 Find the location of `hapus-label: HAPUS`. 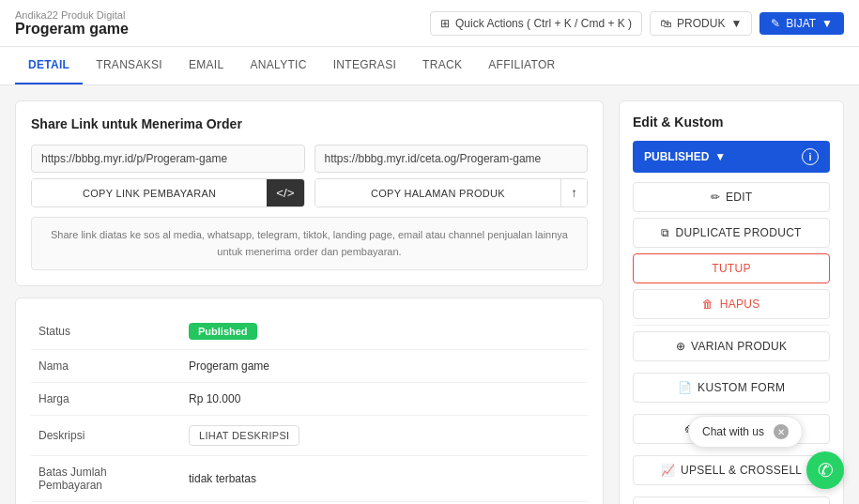

hapus-label: HAPUS is located at coordinates (740, 304).